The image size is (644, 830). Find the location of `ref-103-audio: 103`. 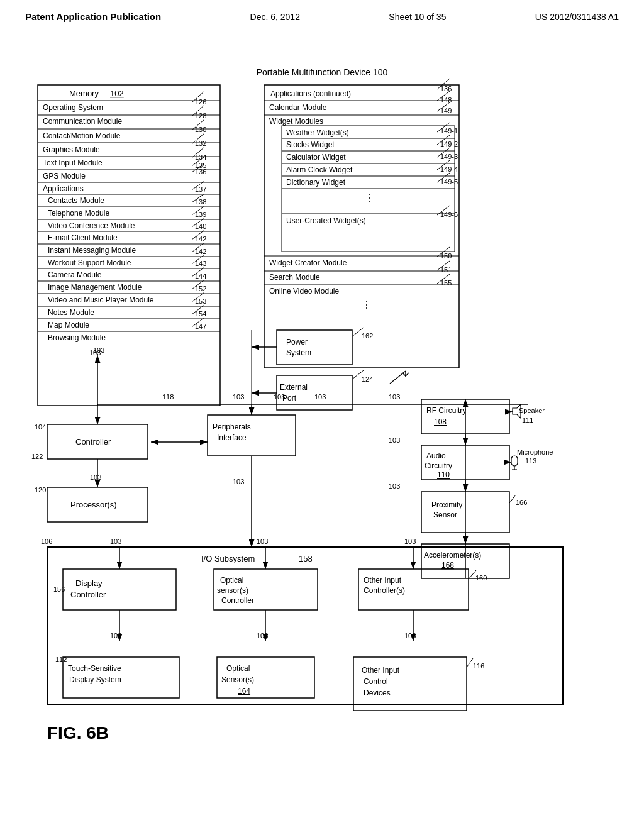

ref-103-audio: 103 is located at coordinates (394, 440).